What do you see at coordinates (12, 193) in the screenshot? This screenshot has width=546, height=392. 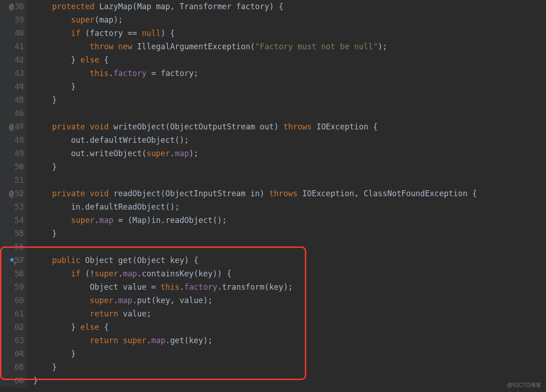 I see `line-number: 52@` at bounding box center [12, 193].